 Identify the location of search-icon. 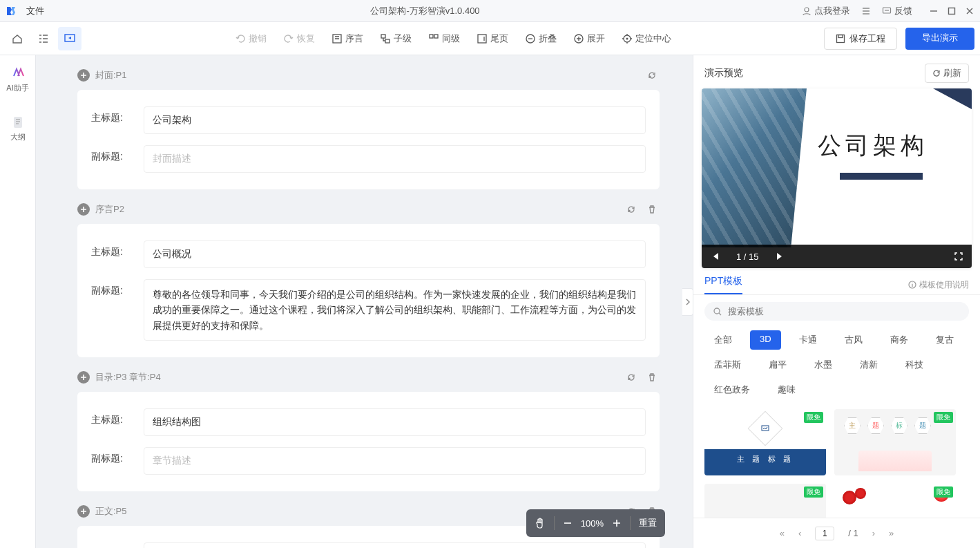
(718, 312).